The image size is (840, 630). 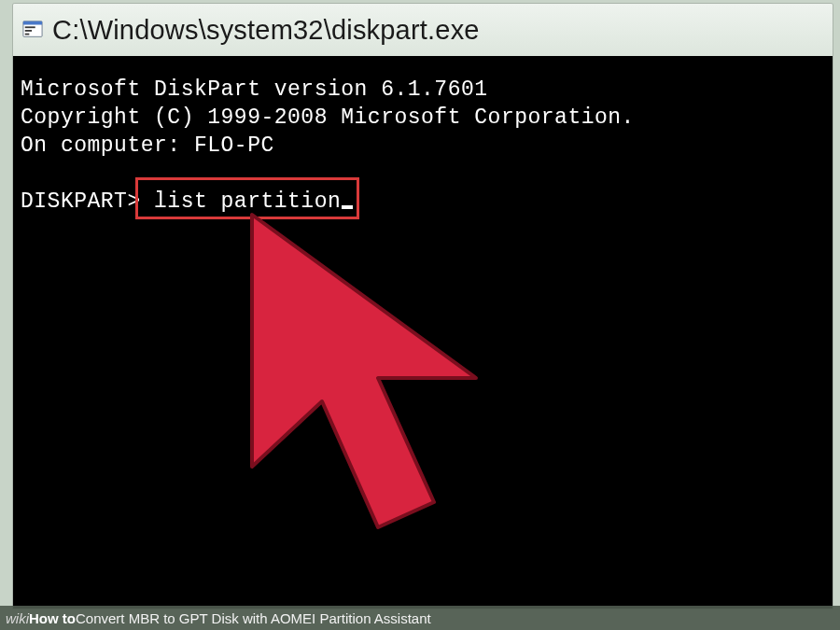 I want to click on console-app-icon, so click(x=33, y=30).